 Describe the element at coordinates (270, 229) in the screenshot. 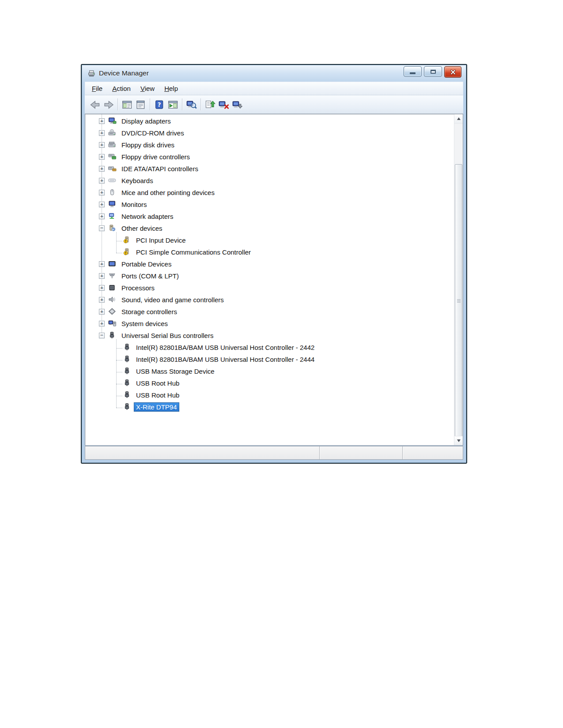

I see `tree-item: −Other devices` at that location.